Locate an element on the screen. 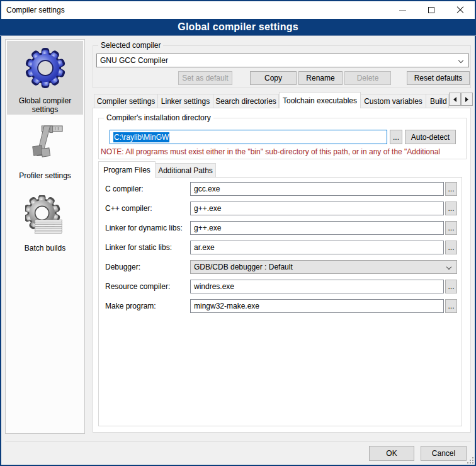 The image size is (476, 466). cpp-compiler-browse-button: ... is located at coordinates (451, 208).